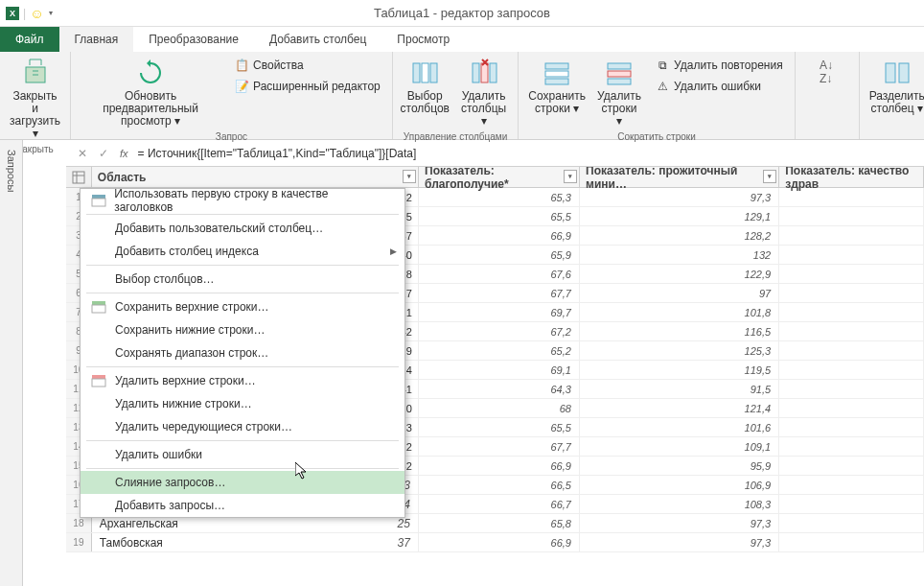 The width and height of the screenshot is (924, 586). I want to click on cell: 106,9, so click(680, 485).